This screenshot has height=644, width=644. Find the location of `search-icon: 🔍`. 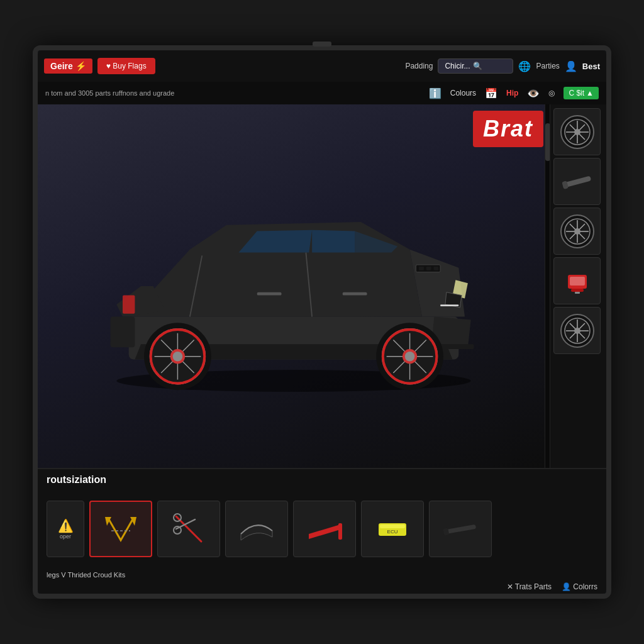

search-icon: 🔍 is located at coordinates (478, 66).